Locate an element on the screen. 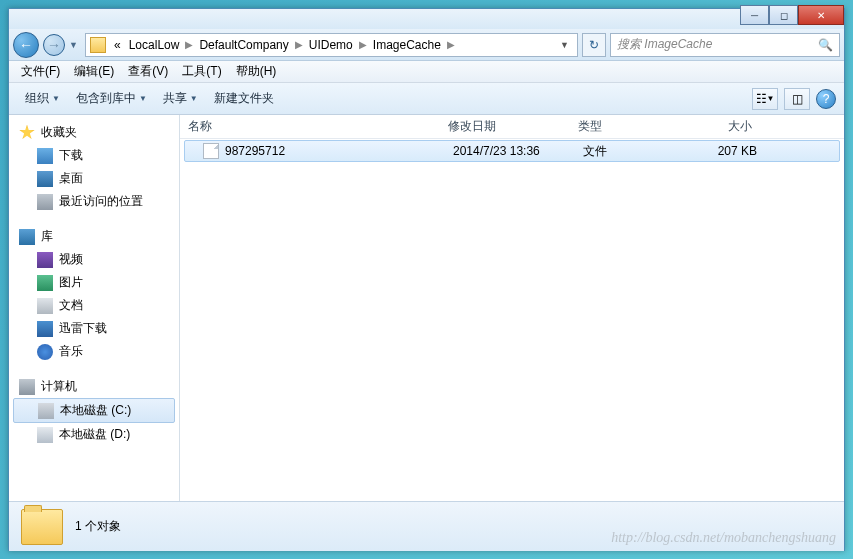  address-bar: « LocalLow ▶ DefaultCompany ▶ UIDemo ▶ I… is located at coordinates (332, 45).